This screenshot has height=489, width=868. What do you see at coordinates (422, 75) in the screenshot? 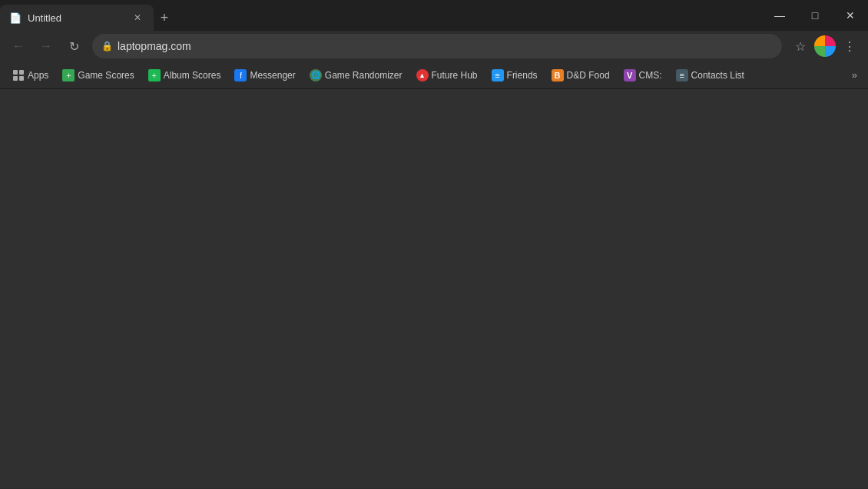
I see `future-hub-icon: ▲` at bounding box center [422, 75].